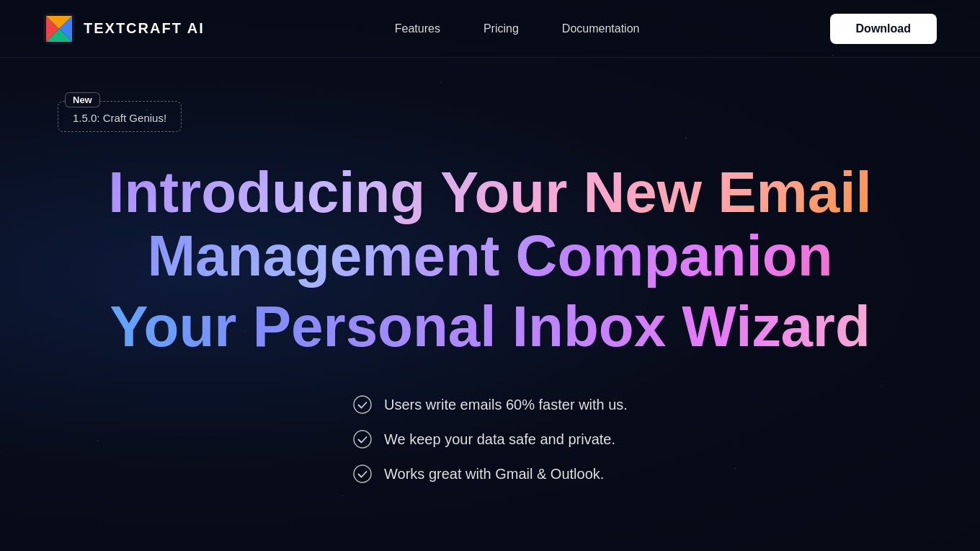 The image size is (980, 551). What do you see at coordinates (490, 29) in the screenshot?
I see `navbar: TEXTCRAFT AI Features Pricing Documentat…` at bounding box center [490, 29].